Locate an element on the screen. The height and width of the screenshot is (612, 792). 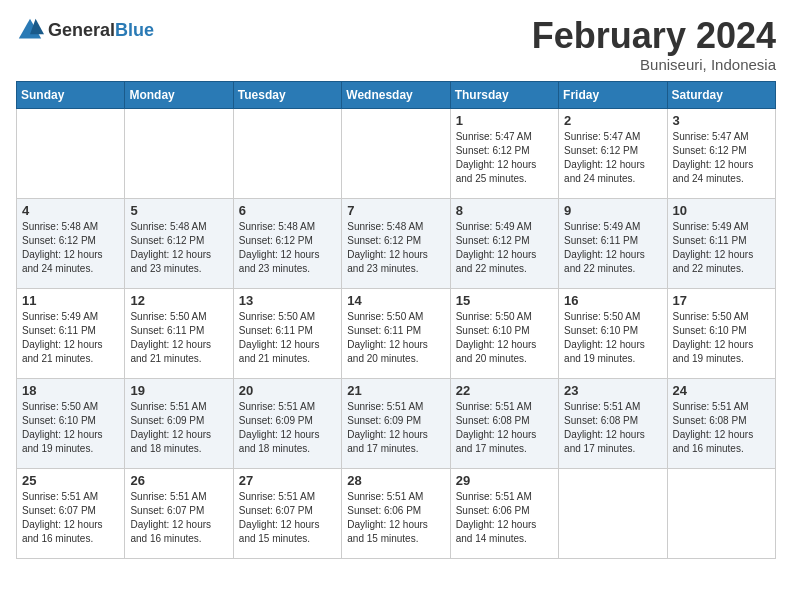
day-number: 13 is located at coordinates (288, 300).